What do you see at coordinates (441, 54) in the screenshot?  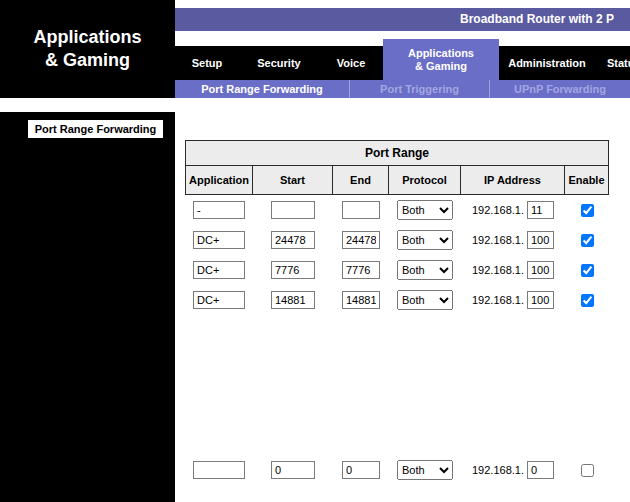 I see `tab-applications-gaming-line1: Applications` at bounding box center [441, 54].